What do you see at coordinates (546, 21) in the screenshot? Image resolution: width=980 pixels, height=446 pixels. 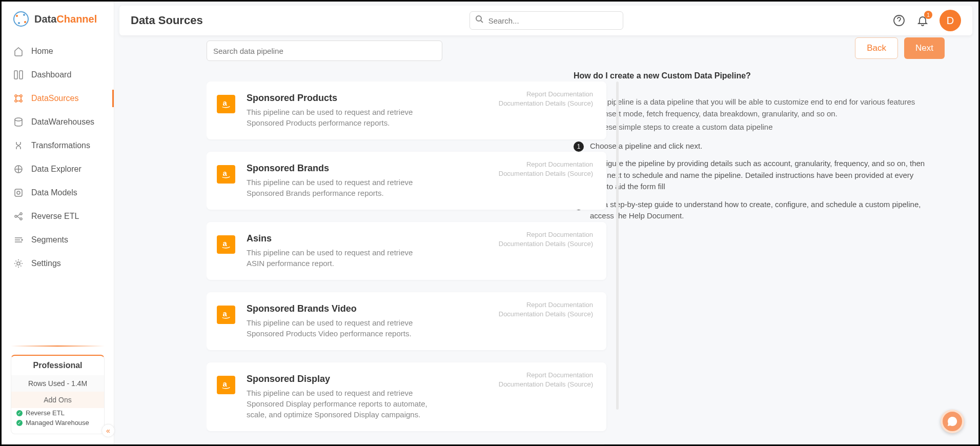 I see `topbar: Data Sources 1 D` at bounding box center [546, 21].